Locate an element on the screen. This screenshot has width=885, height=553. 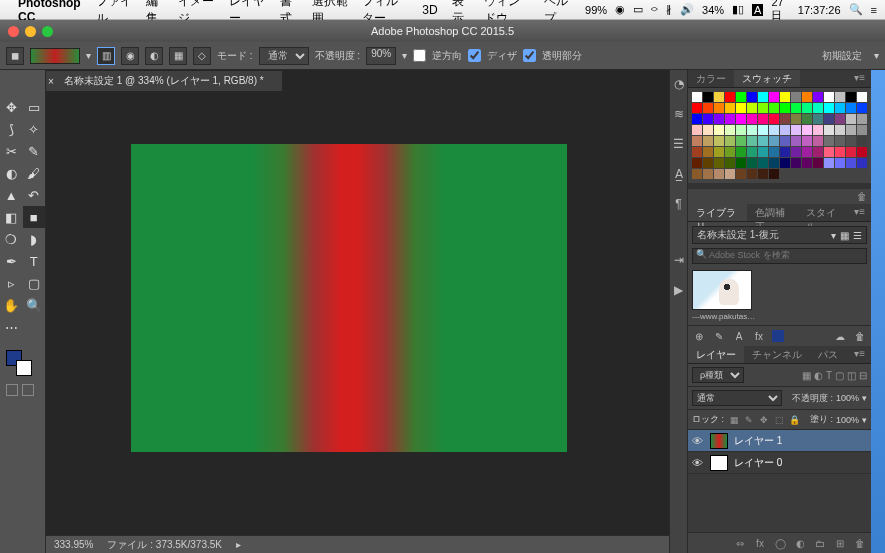
lib-grid-icon: ▦ is located at coordinates (844, 236).